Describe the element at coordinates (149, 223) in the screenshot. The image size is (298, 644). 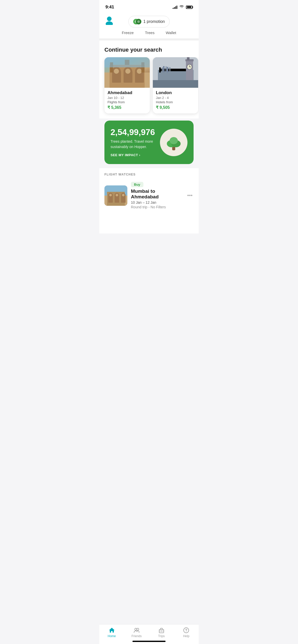
I see `bottom-section-divider` at that location.